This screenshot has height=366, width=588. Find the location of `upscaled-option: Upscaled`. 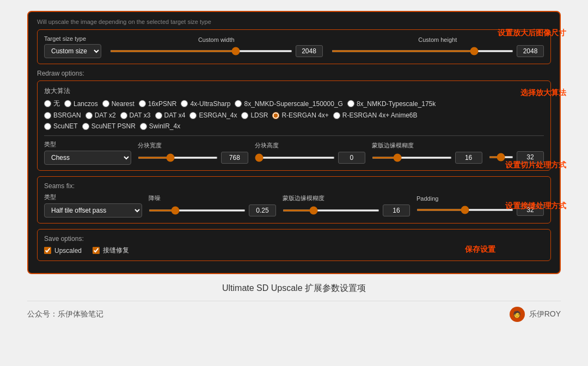

upscaled-option: Upscaled is located at coordinates (63, 251).